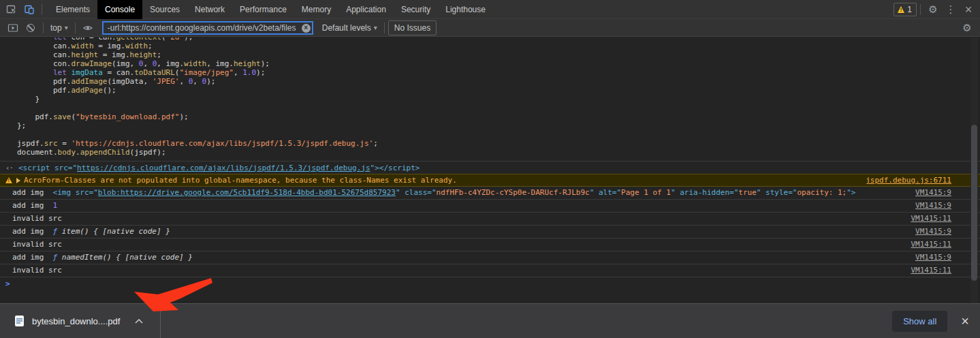  Describe the element at coordinates (37, 244) in the screenshot. I see `log-message: invalid src` at that location.